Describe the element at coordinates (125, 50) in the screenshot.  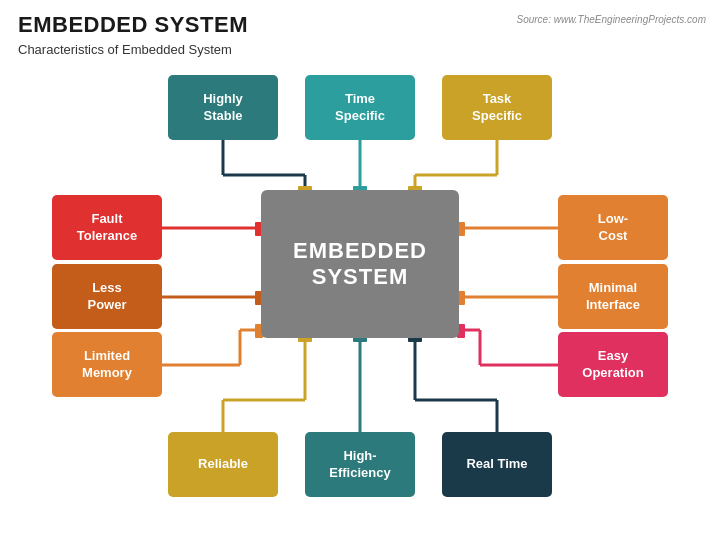
I see `page-subtitle: Characteristics of Embedded System` at that location.